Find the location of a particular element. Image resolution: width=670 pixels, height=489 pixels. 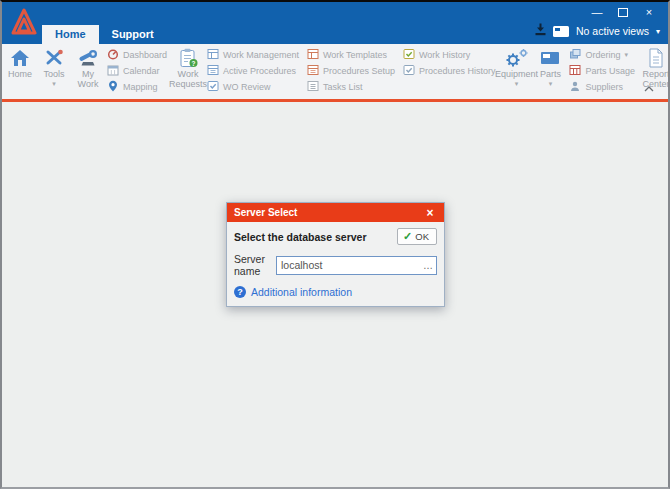

home-button: Home is located at coordinates (20, 72).